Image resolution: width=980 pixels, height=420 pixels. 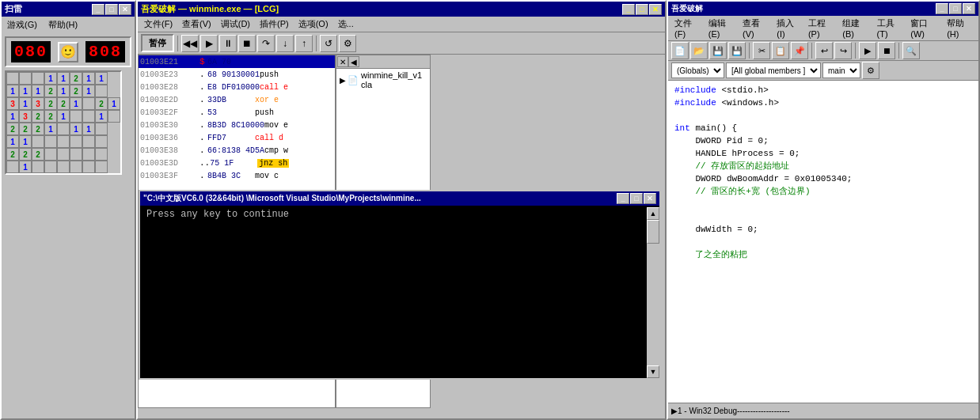 I want to click on tree-close-btn: ✕, so click(x=343, y=62).